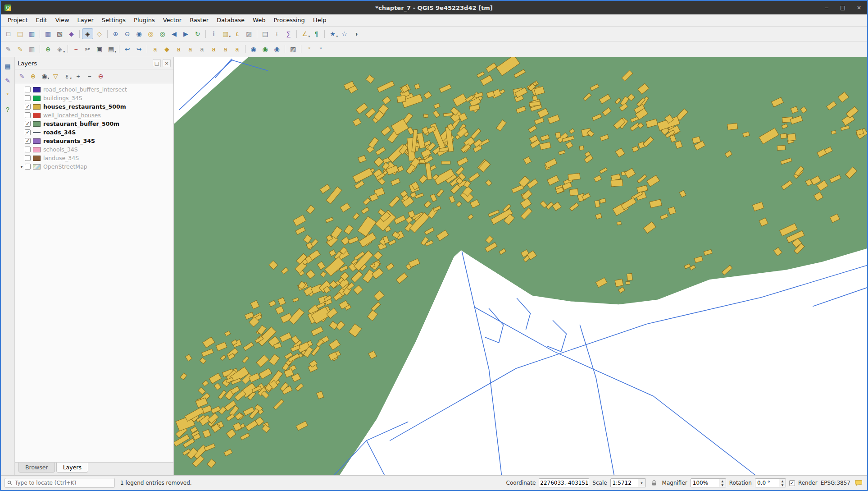 This screenshot has width=868, height=491. What do you see at coordinates (172, 20) in the screenshot?
I see `menu-vector: Vector` at bounding box center [172, 20].